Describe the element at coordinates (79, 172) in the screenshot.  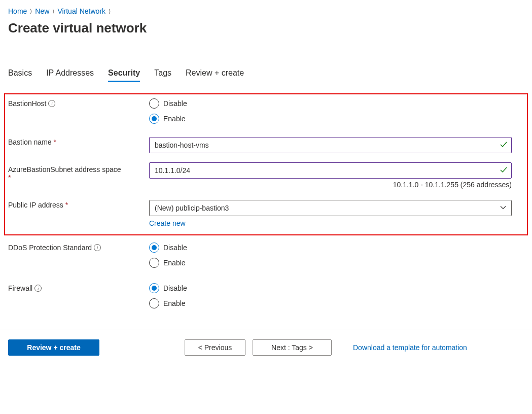
I see `bastion-subnet-label: AzureBastionSubnet address space *` at that location.